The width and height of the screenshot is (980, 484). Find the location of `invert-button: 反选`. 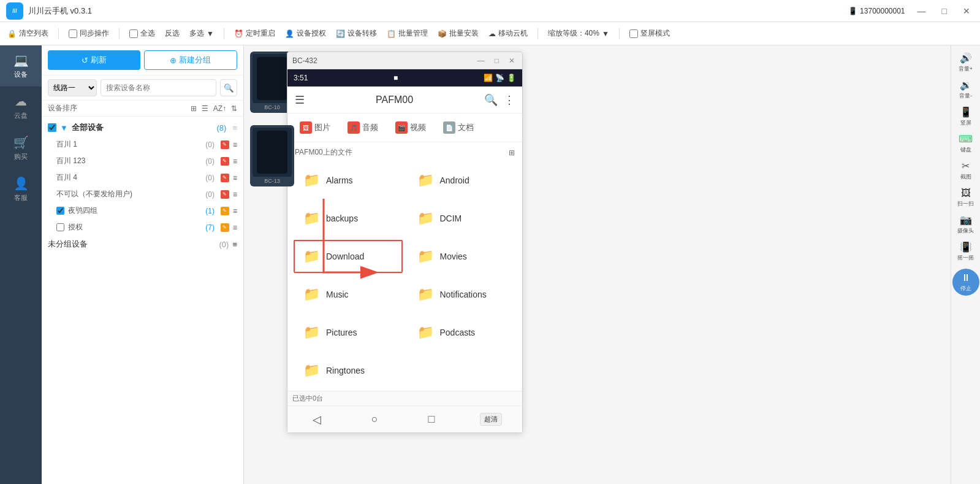

invert-button: 反选 is located at coordinates (172, 33).